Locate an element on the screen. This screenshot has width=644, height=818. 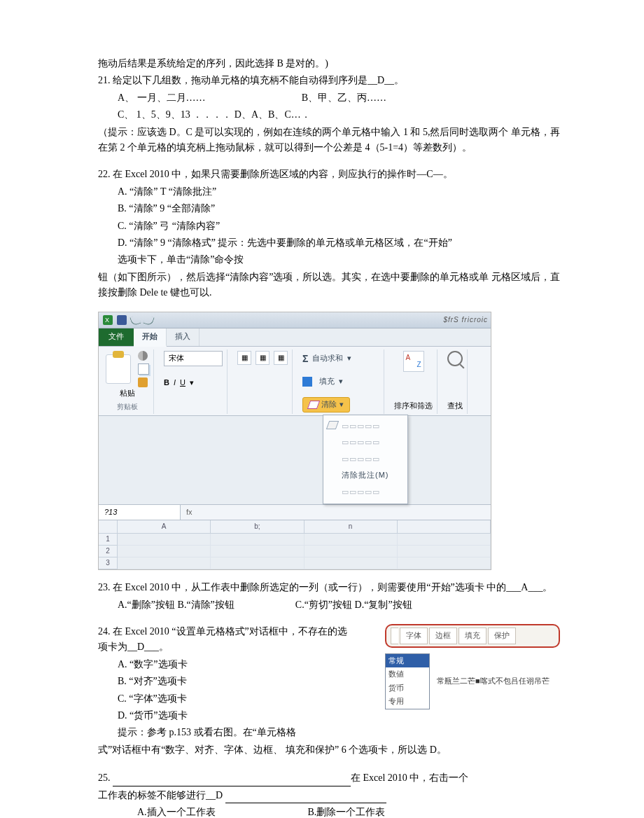
q21-opt-b: B、甲、乙、丙…… is located at coordinates (344, 98).